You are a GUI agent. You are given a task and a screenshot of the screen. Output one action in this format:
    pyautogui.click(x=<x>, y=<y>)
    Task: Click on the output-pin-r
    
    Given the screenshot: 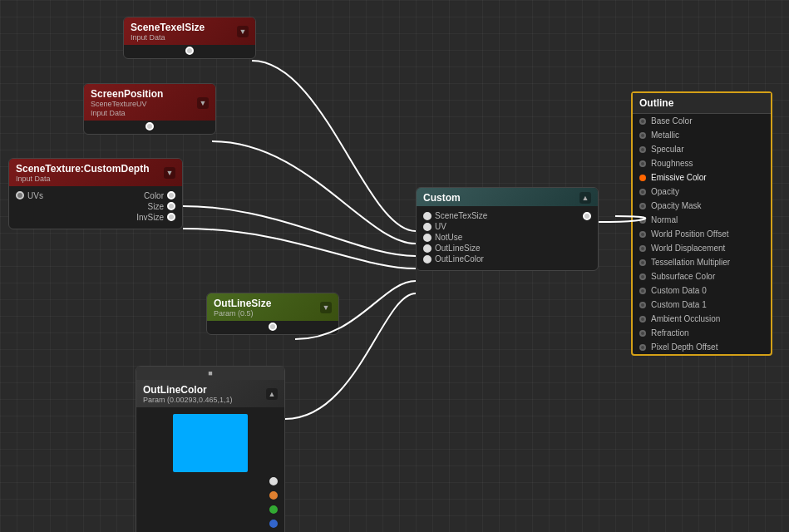 What is the action you would take?
    pyautogui.click(x=274, y=495)
    